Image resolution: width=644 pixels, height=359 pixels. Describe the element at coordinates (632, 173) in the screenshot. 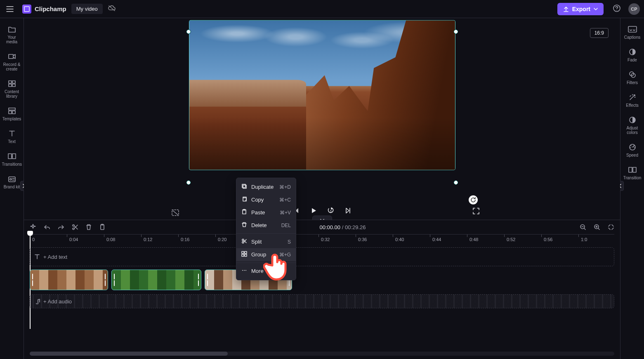

I see `sidebar-item-transition: Transition` at that location.